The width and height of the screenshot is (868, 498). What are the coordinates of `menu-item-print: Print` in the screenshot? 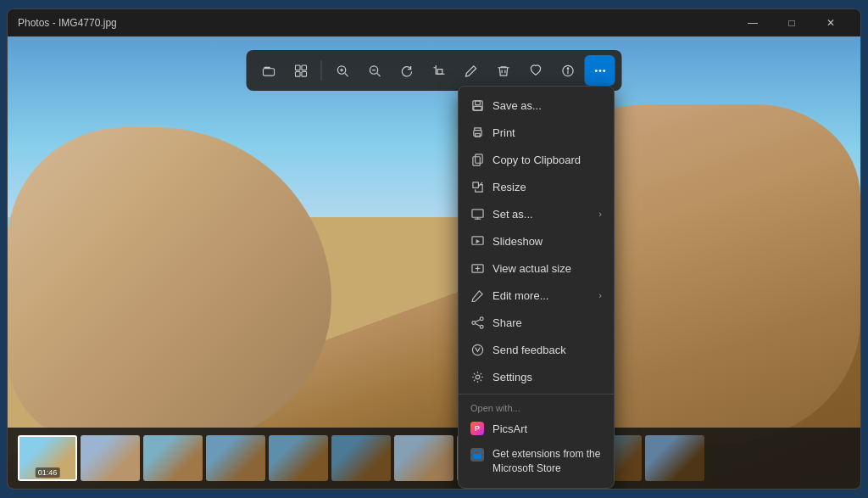 It's located at (536, 132).